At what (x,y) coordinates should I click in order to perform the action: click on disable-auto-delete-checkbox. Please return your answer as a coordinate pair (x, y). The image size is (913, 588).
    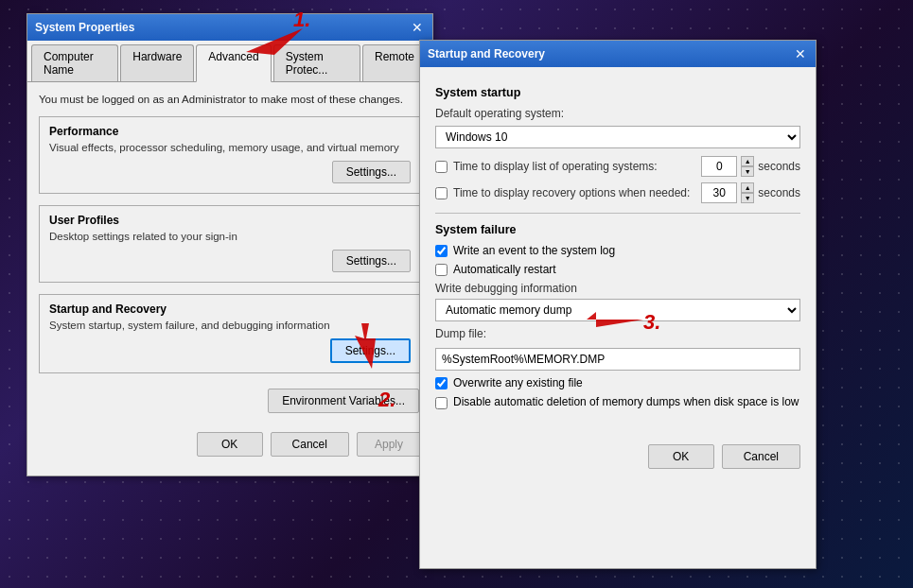
    Looking at the image, I should click on (441, 403).